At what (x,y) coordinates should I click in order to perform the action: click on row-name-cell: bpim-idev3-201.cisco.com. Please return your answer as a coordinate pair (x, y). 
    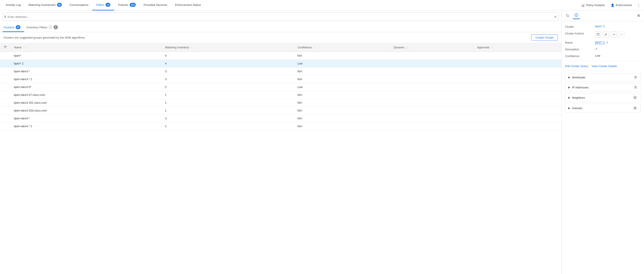
    Looking at the image, I should click on (86, 103).